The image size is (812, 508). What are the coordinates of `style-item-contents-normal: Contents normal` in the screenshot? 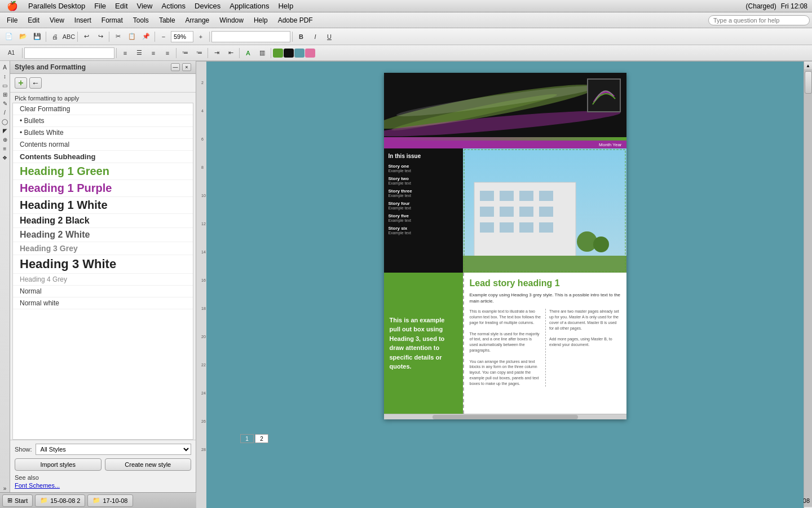 It's located at (103, 144).